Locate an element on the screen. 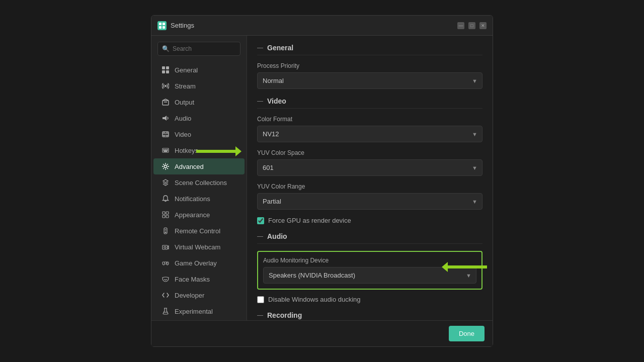  sidebar-item-scene-collections: Scene Collections is located at coordinates (199, 183).